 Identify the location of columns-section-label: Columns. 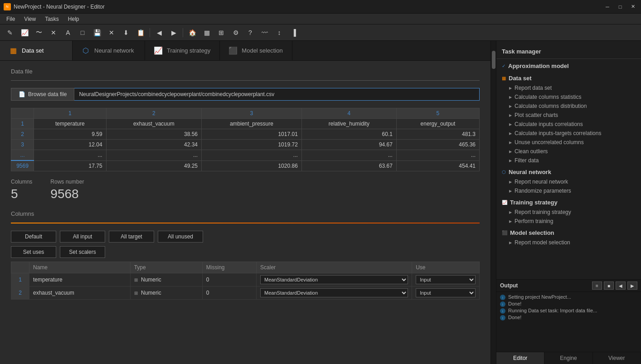
(245, 214).